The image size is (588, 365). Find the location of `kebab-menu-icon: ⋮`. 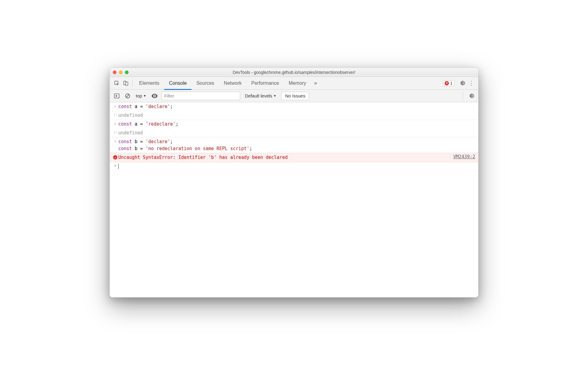

kebab-menu-icon: ⋮ is located at coordinates (471, 83).